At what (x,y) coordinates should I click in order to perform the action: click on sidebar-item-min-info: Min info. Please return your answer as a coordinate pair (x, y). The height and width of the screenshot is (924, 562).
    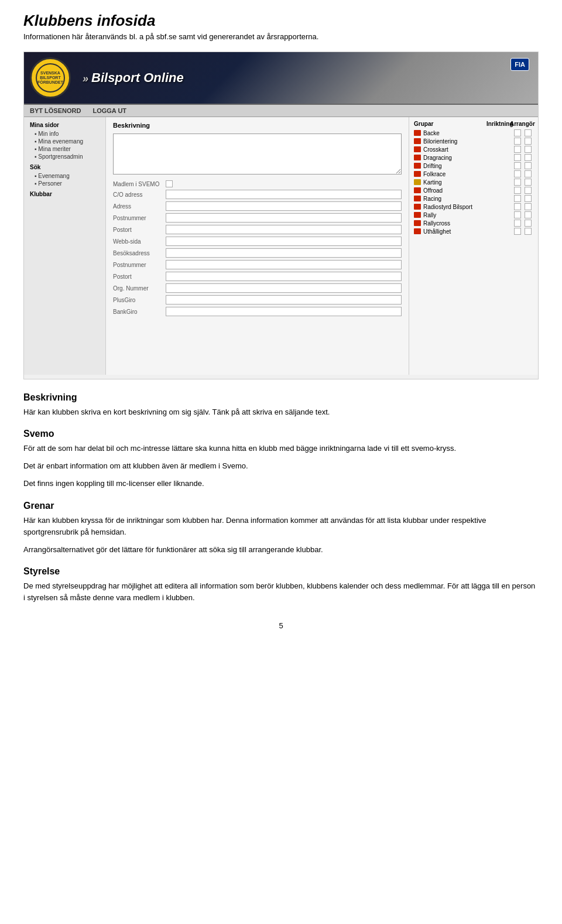
    Looking at the image, I should click on (64, 134).